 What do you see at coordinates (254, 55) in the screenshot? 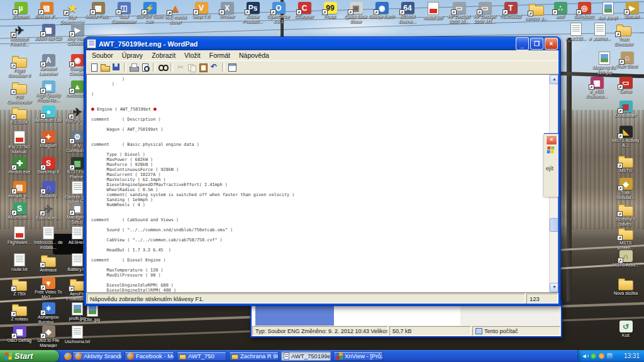
I see `menu-napoveda: Nápověda` at bounding box center [254, 55].